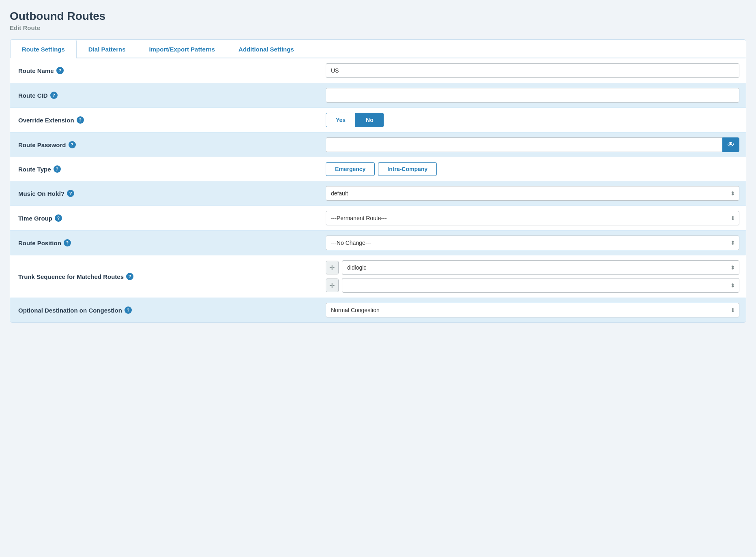 Image resolution: width=756 pixels, height=557 pixels. What do you see at coordinates (378, 145) in the screenshot?
I see `route-password-row: Route Password ? 👁` at bounding box center [378, 145].